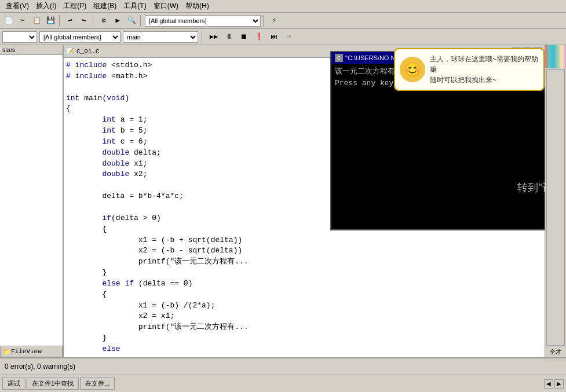  What do you see at coordinates (304, 350) in the screenshot?
I see `code-line: else` at bounding box center [304, 350].